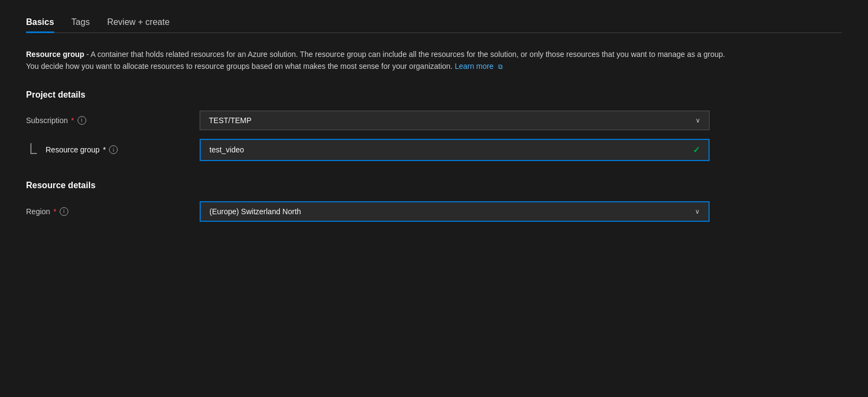  I want to click on external-link-icon: ⧉, so click(500, 67).